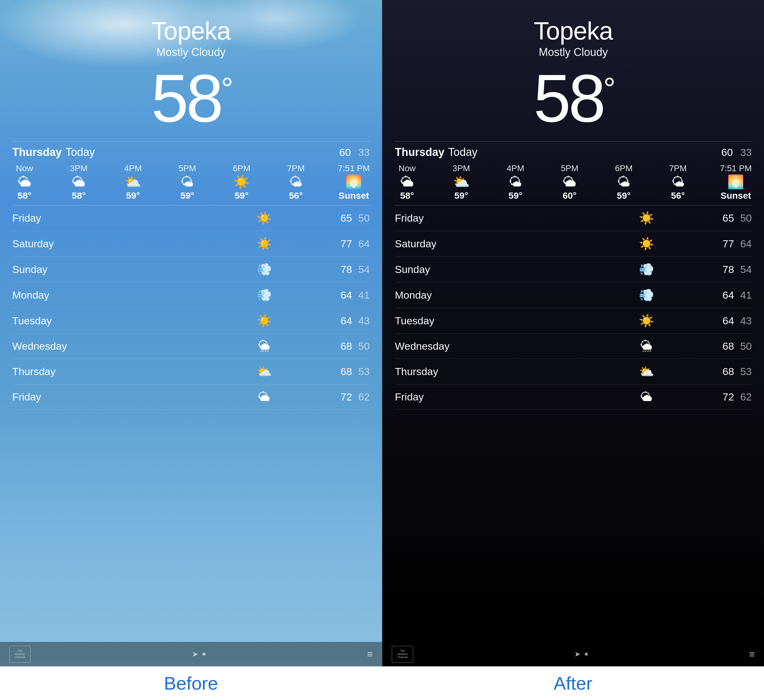  Describe the element at coordinates (20, 655) in the screenshot. I see `before-weather-channel-logo: TheWeatherChannel` at that location.